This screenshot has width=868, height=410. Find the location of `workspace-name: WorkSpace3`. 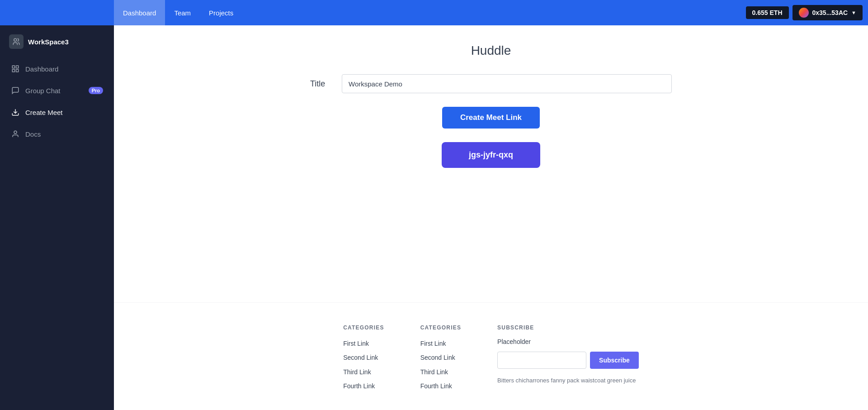

workspace-name: WorkSpace3 is located at coordinates (48, 42).